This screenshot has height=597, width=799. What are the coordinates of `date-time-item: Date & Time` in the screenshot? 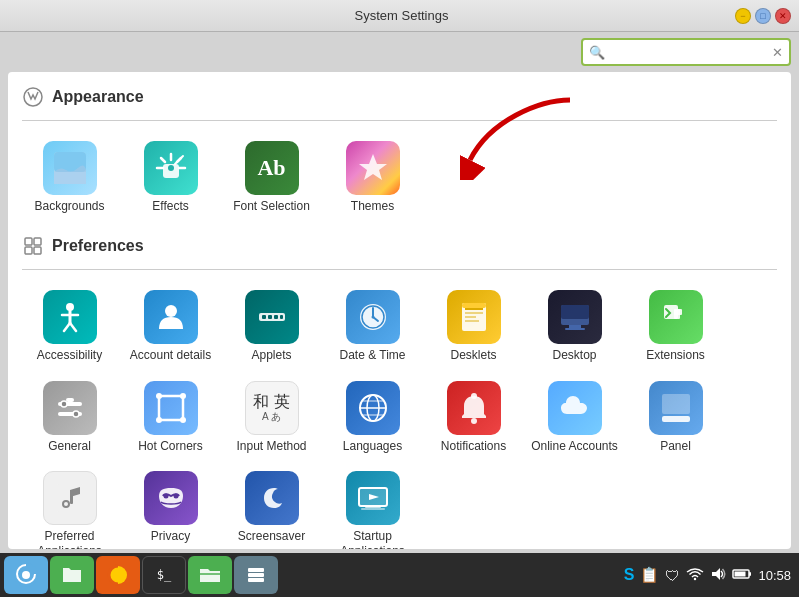 It's located at (372, 326).